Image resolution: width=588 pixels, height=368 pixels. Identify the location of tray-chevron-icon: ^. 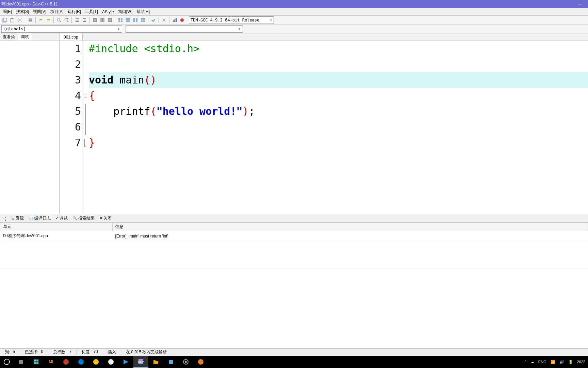
(525, 362).